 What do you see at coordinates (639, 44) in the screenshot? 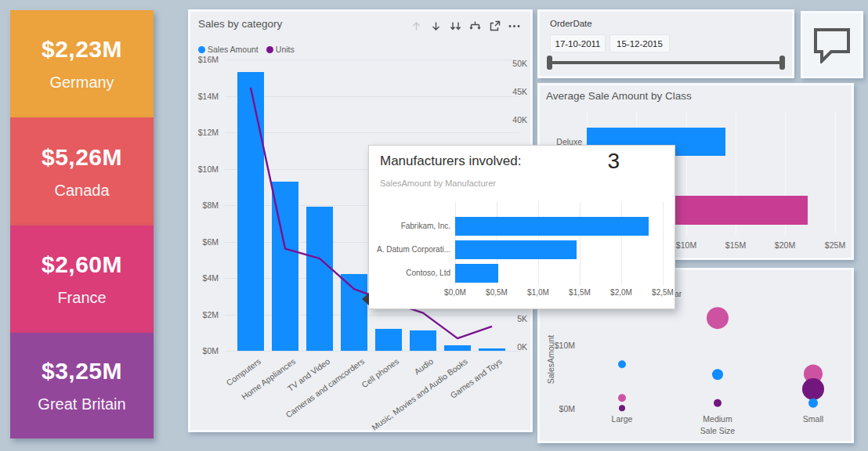
I see `end-date-input: 15-12-2015` at bounding box center [639, 44].